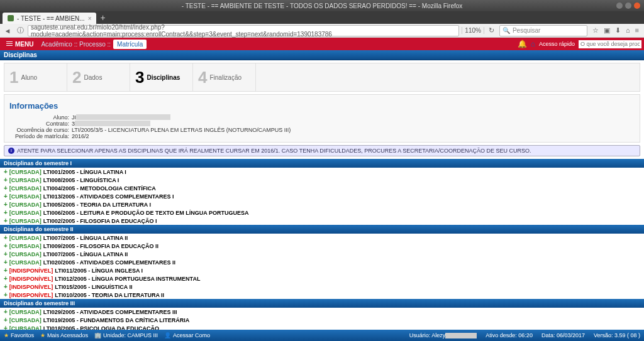  I want to click on reload-icon: ↻, so click(492, 31).